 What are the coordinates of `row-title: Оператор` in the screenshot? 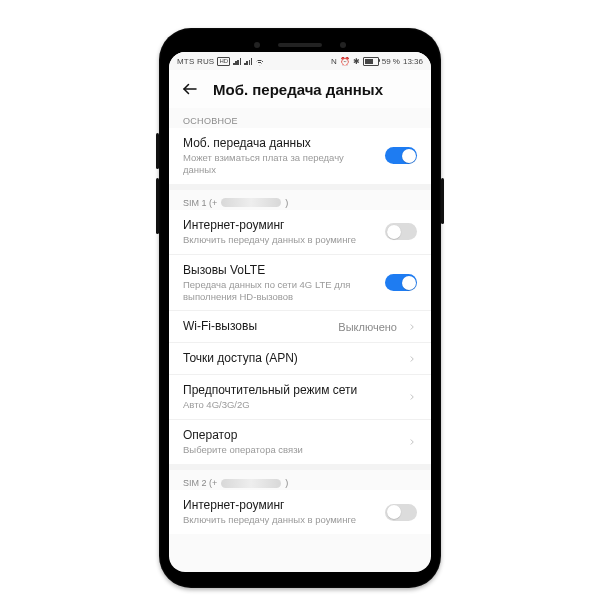 It's located at (290, 436).